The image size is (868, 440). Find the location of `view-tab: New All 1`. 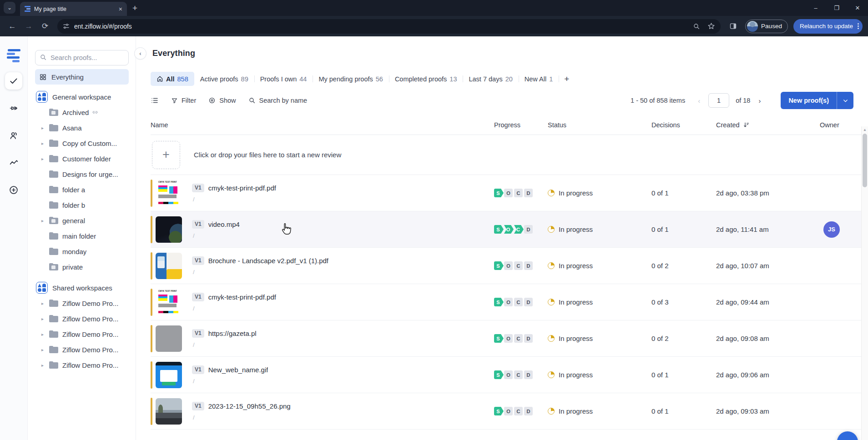

view-tab: New All 1 is located at coordinates (539, 79).